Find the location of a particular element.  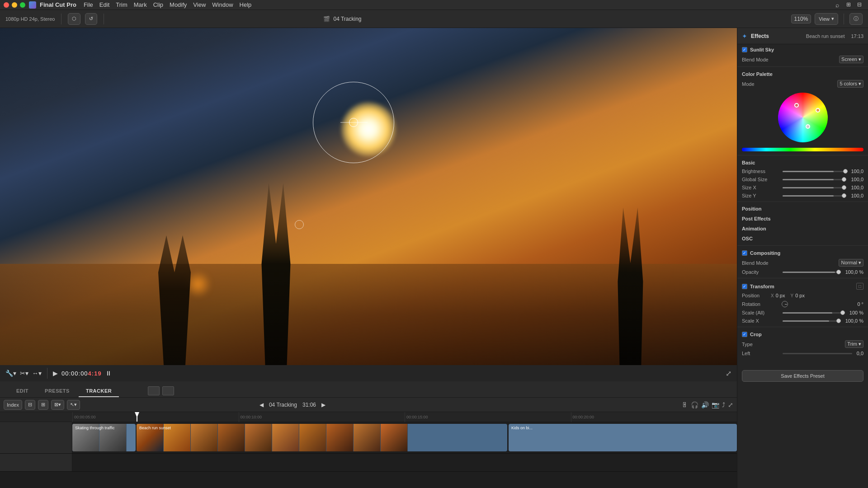

clip-skating: Skating through traffic is located at coordinates (104, 437).